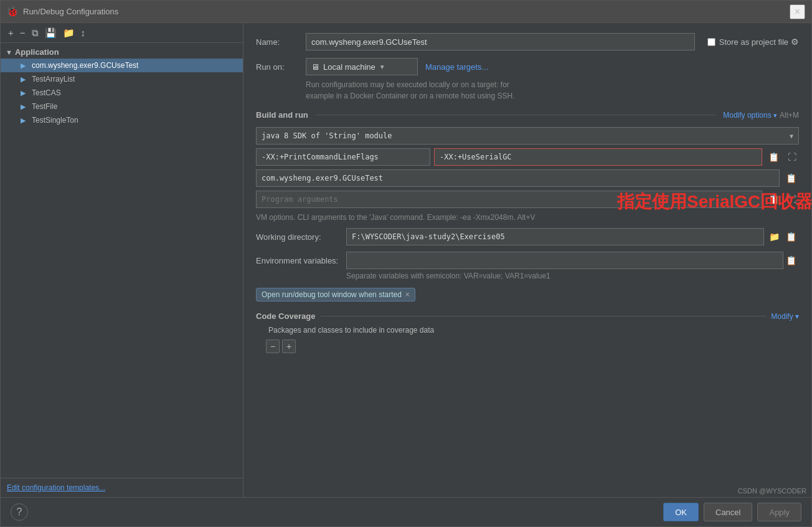 This screenshot has height=527, width=812. Describe the element at coordinates (711, 42) in the screenshot. I see `store-project-checkbox` at that location.